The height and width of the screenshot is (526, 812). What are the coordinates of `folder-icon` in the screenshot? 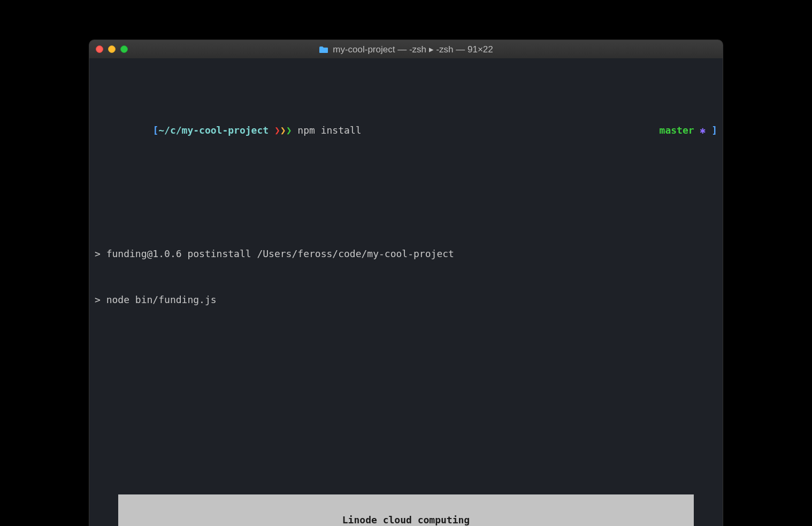 It's located at (324, 49).